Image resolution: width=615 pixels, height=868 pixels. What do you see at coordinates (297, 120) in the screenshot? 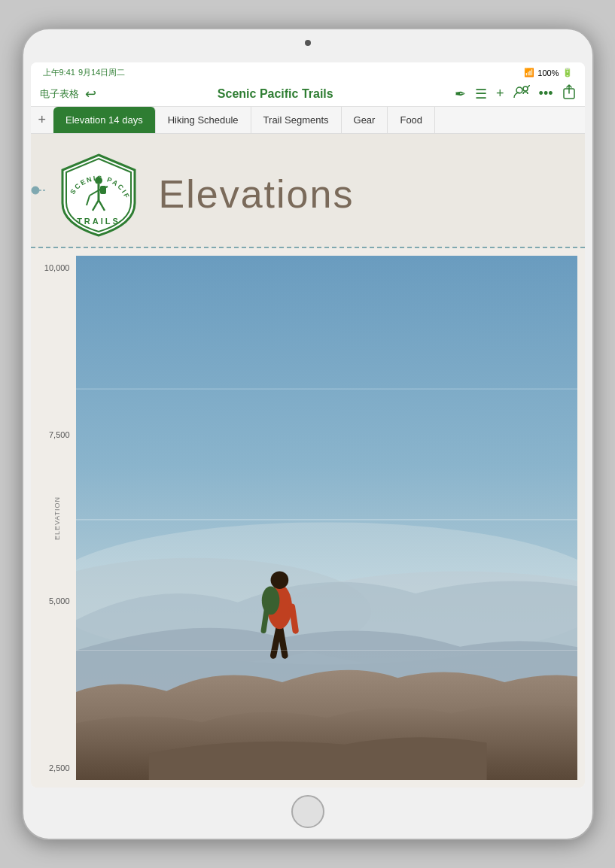
I see `tab-trail-segments: Trail Segments` at bounding box center [297, 120].